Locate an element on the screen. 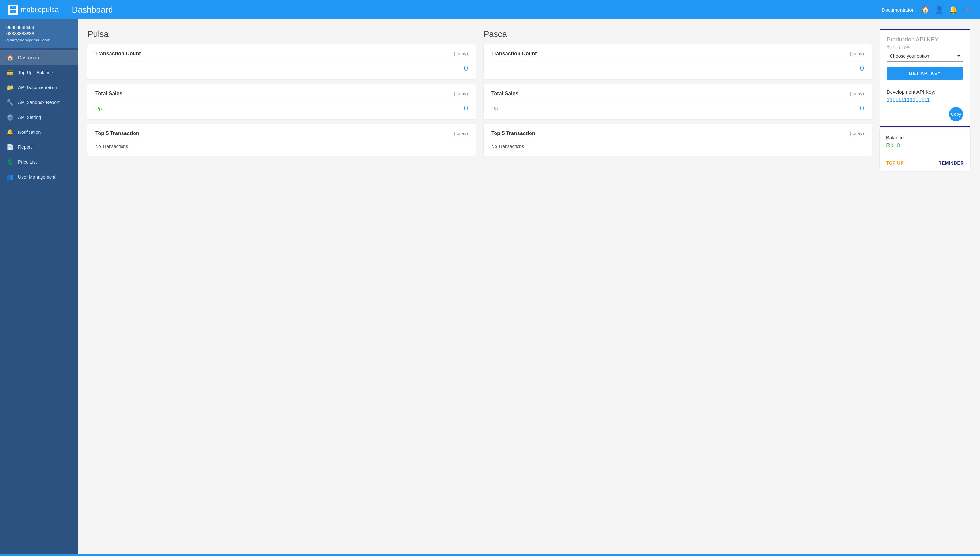  pasca-tx-count-label: Transaction Count is located at coordinates (514, 53).